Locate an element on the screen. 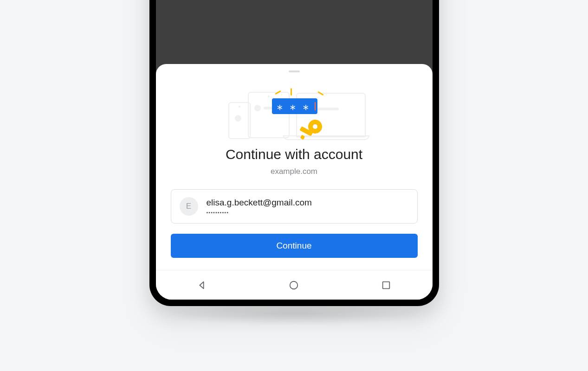 The image size is (588, 371). account-email: elisa.g.beckett@gmail.com is located at coordinates (259, 203).